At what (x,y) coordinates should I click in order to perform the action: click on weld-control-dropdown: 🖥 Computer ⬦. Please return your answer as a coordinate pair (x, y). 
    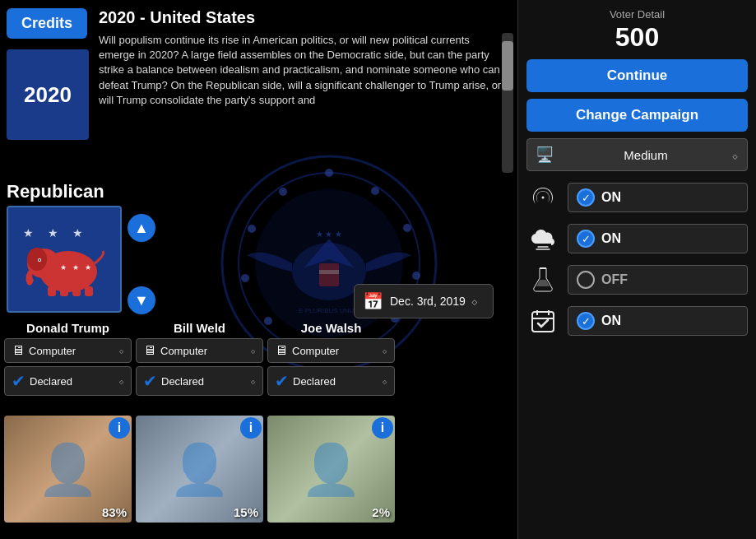
    Looking at the image, I should click on (199, 351).